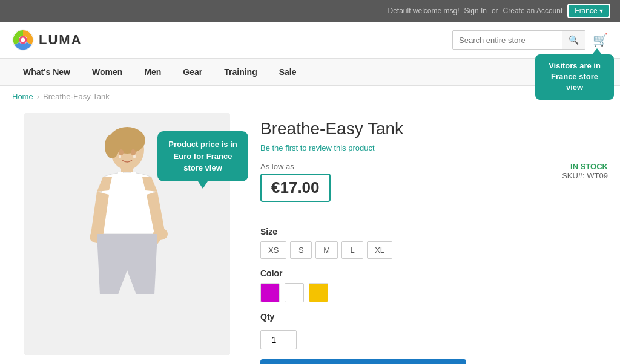  Describe the element at coordinates (61, 40) in the screenshot. I see `logo-text: LUMA` at that location.